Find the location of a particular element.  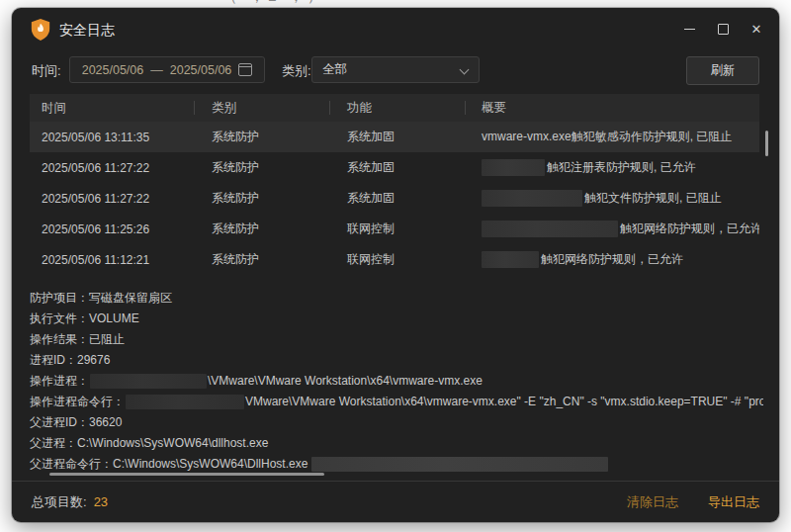

table-header: 时间 类别 功能 概要 is located at coordinates (395, 108).